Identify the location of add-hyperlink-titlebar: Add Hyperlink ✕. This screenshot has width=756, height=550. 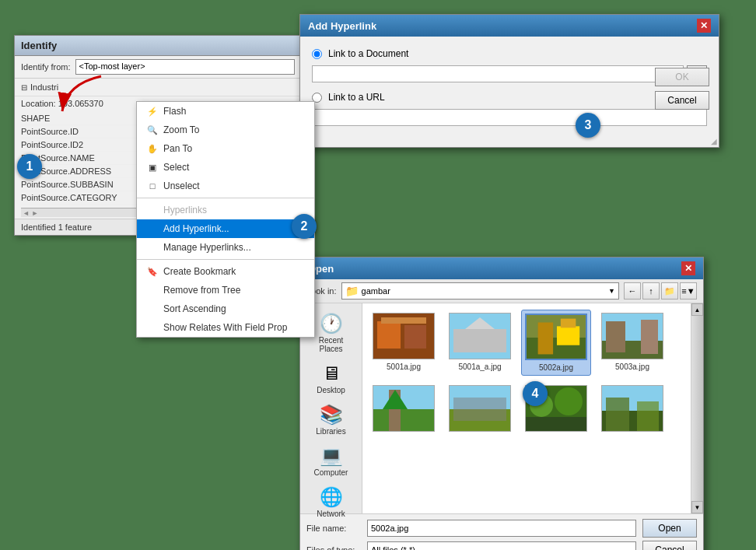
(509, 26).